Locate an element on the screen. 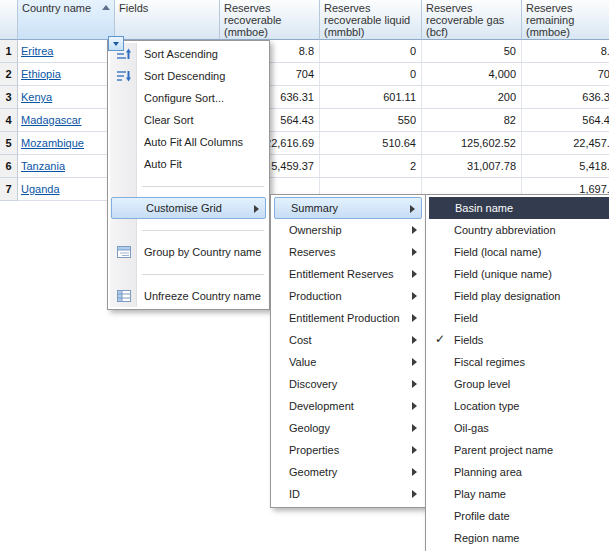  menu-item-auto-fit-all-columns: Auto Fit All Columns is located at coordinates (188, 142).